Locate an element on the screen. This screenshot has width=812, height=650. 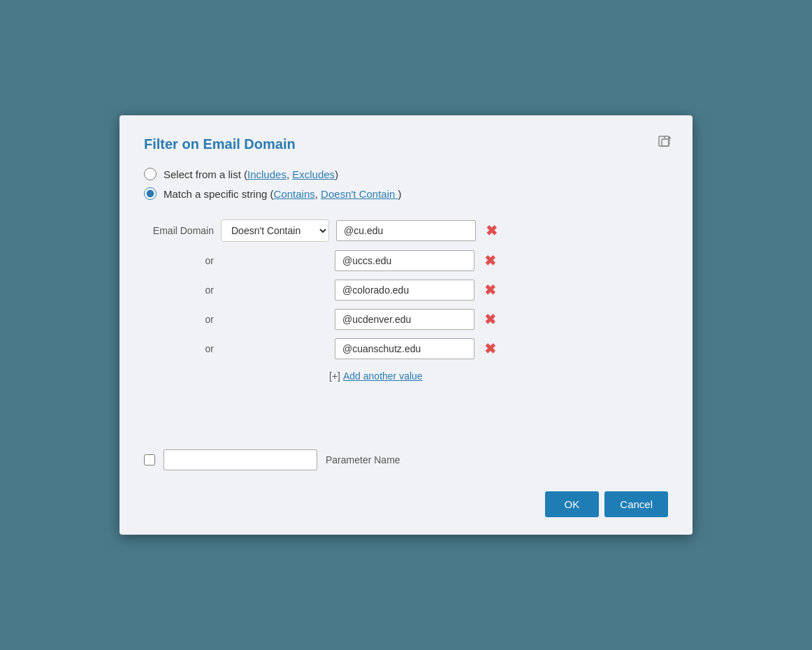
radio-match-string is located at coordinates (150, 194).